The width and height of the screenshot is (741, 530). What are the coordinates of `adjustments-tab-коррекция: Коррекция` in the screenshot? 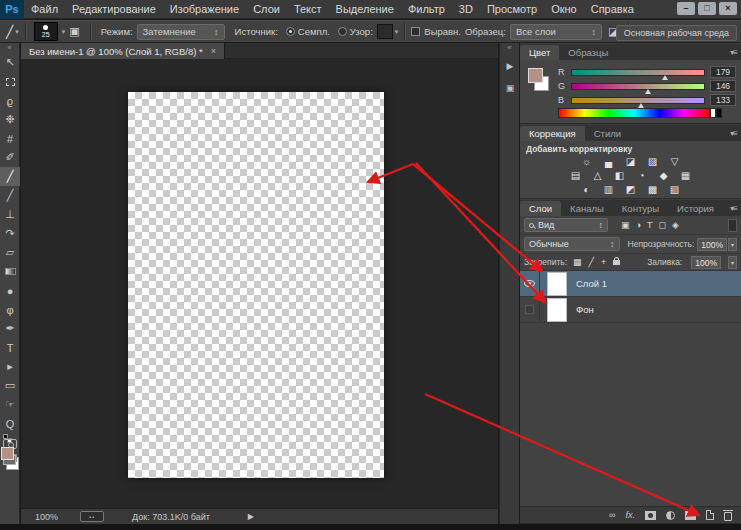 It's located at (552, 134).